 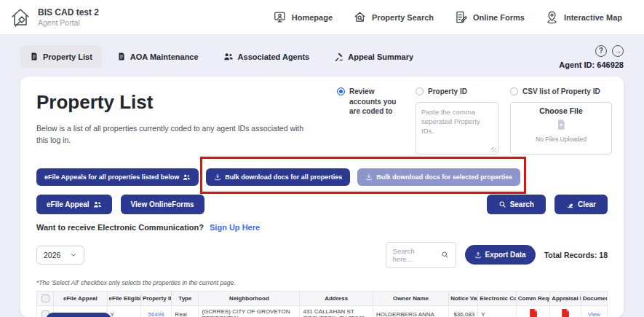 I want to click on no-files-label: No Files Uploaded, so click(x=561, y=139).